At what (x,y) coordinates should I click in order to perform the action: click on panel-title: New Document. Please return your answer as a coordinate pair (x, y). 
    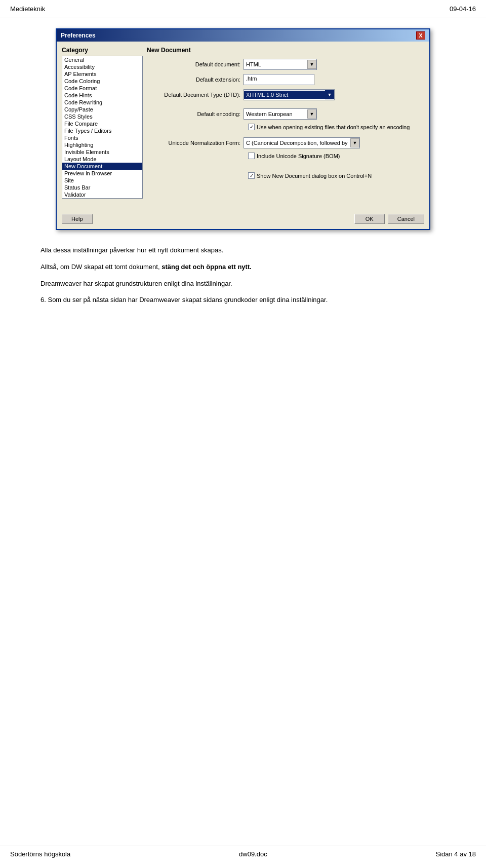
    Looking at the image, I should click on (286, 50).